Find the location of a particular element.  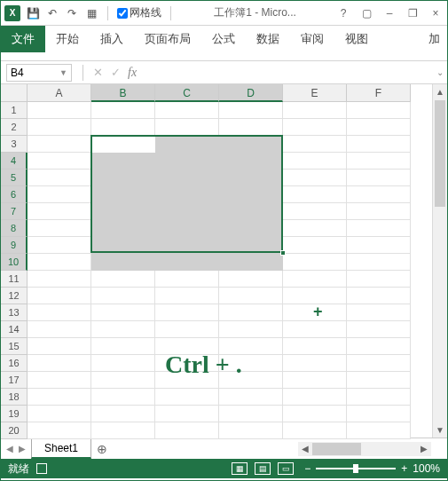

scroll-down-icon: ▼ is located at coordinates (440, 430).